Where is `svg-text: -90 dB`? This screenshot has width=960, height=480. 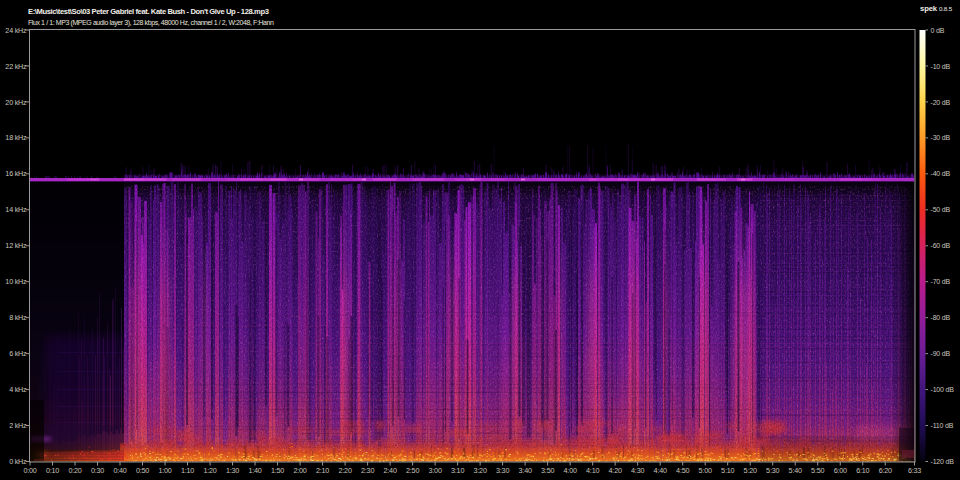 svg-text: -90 dB is located at coordinates (941, 354).